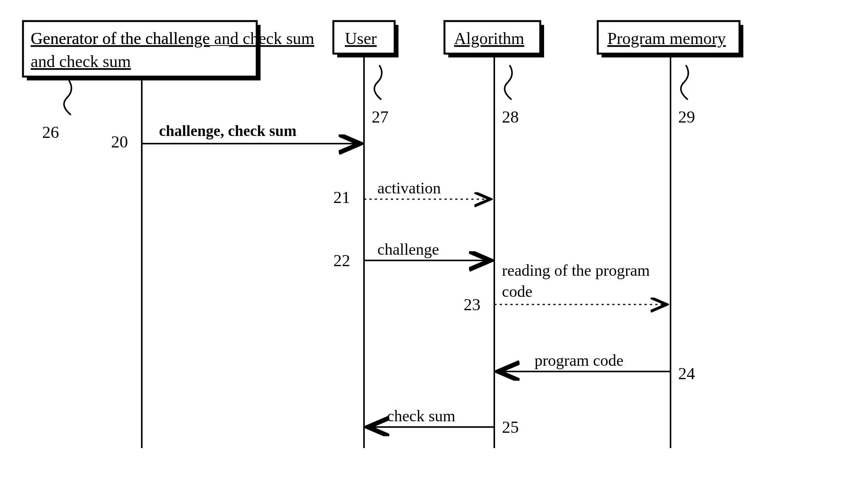 Image resolution: width=851 pixels, height=504 pixels. Describe the element at coordinates (361, 38) in the screenshot. I see `user-label: User` at that location.